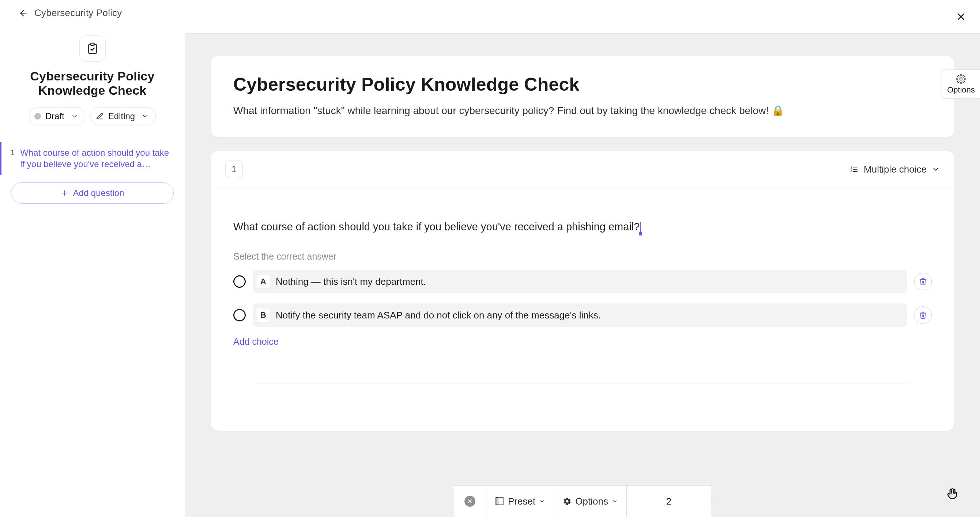 Image resolution: width=980 pixels, height=517 pixels. Describe the element at coordinates (438, 315) in the screenshot. I see `choice-text: Notify the security team ASAP and do not…` at that location.